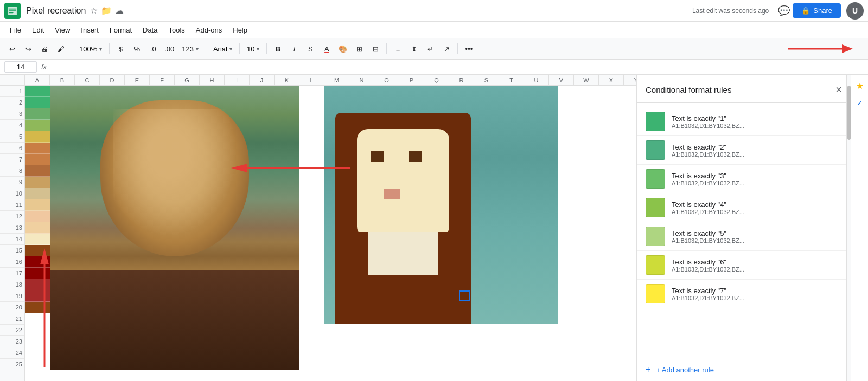  Describe the element at coordinates (414, 49) in the screenshot. I see `valign-button: ⇕` at that location.